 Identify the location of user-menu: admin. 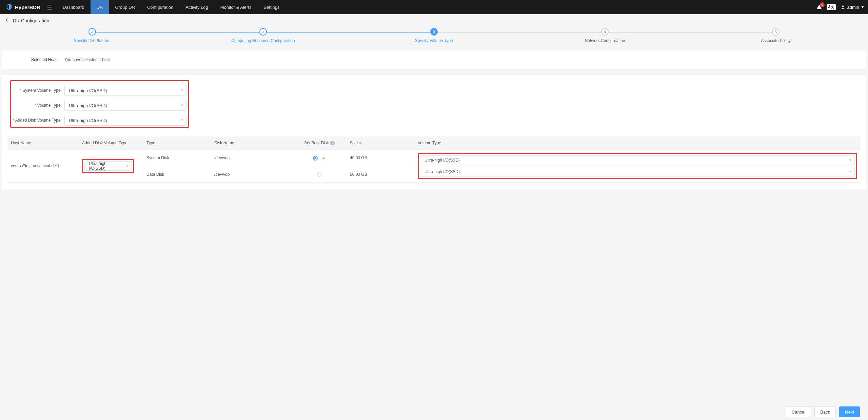
(852, 7).